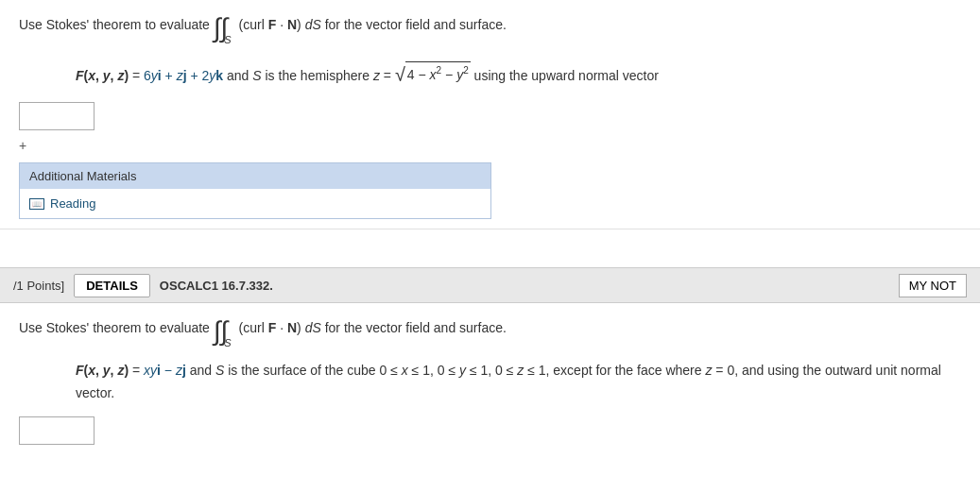 The width and height of the screenshot is (980, 492). What do you see at coordinates (518, 74) in the screenshot?
I see `problem-1-formula: F(x, y, z) = 6yi + zj + 2yk and S is the…` at bounding box center [518, 74].